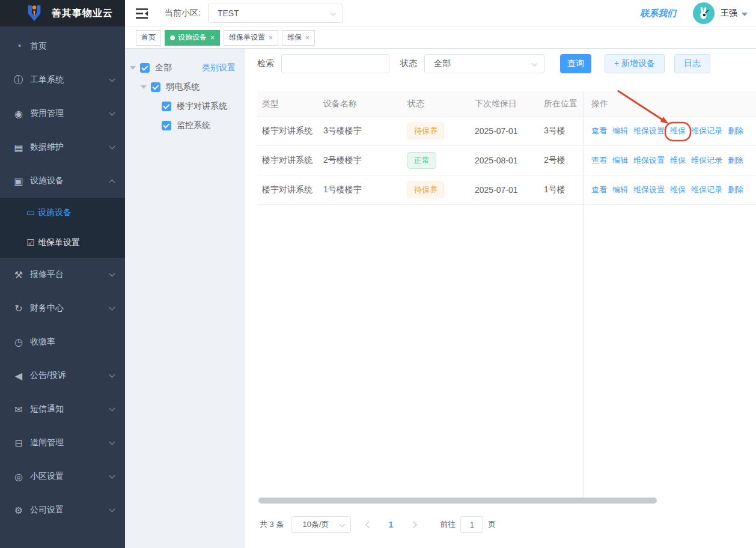  What do you see at coordinates (62, 228) in the screenshot?
I see `sidebar-submenu: ▭设施设备☑维保单设置` at bounding box center [62, 228].